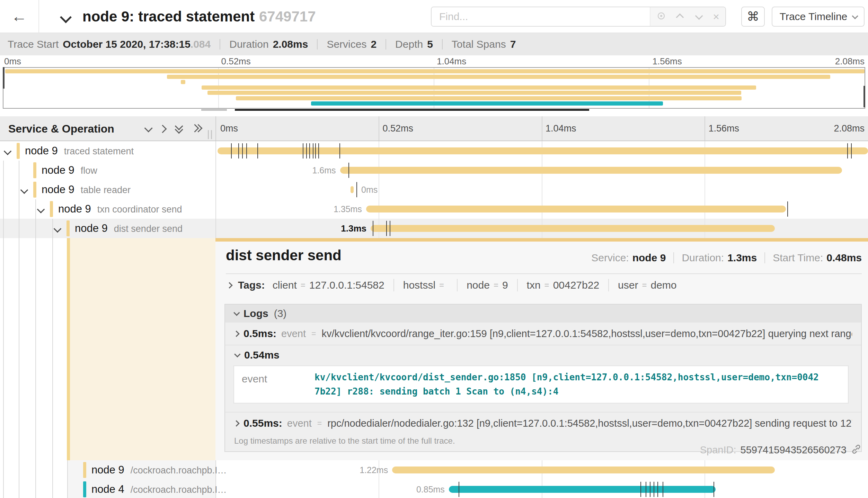  Describe the element at coordinates (541, 17) in the screenshot. I see `find-input` at that location.